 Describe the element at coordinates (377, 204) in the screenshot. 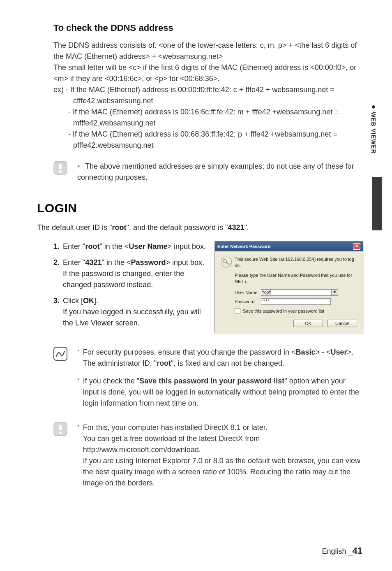

I see `side-bar-strip` at that location.